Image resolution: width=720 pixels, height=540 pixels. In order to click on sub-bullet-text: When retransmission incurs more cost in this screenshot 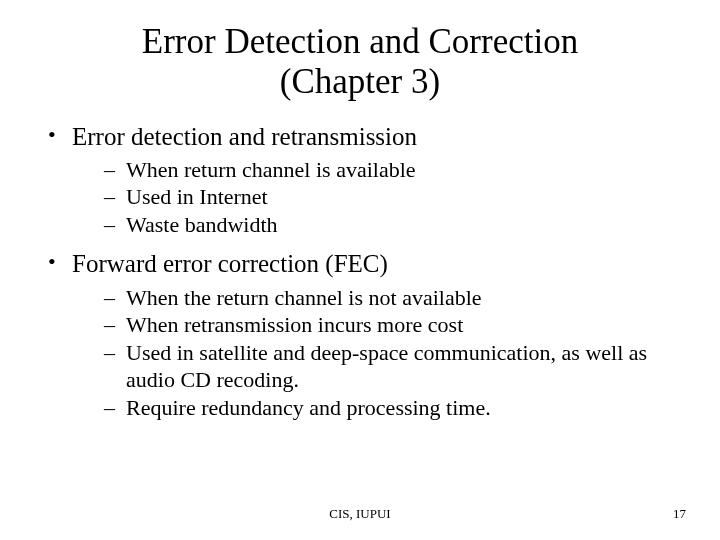, I will do `click(294, 324)`.